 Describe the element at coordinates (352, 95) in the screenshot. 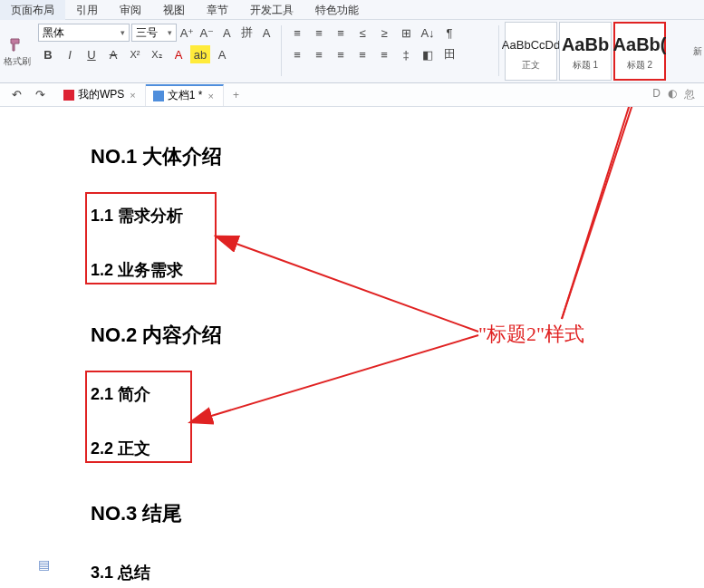

I see `document-tabstrip: ↶ ↷ 我的WPS × 文档1 * × + D ◐ 忽` at that location.